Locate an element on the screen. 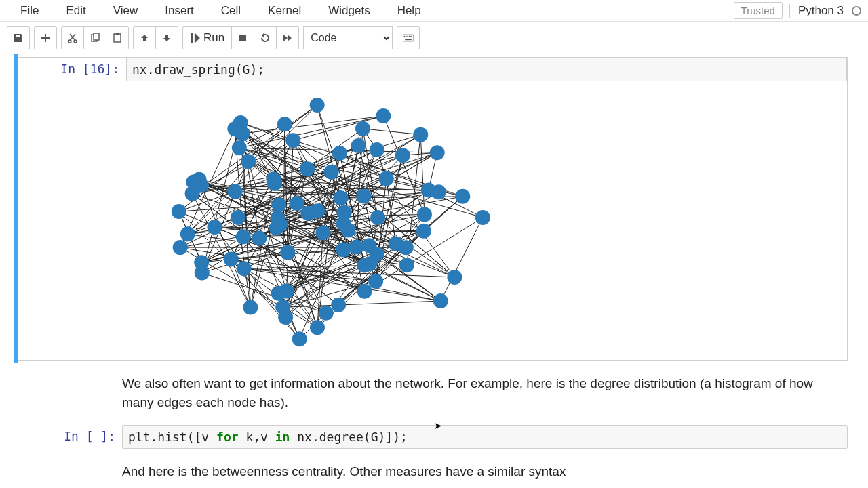 This screenshot has height=488, width=868. move-down-button is located at coordinates (167, 38).